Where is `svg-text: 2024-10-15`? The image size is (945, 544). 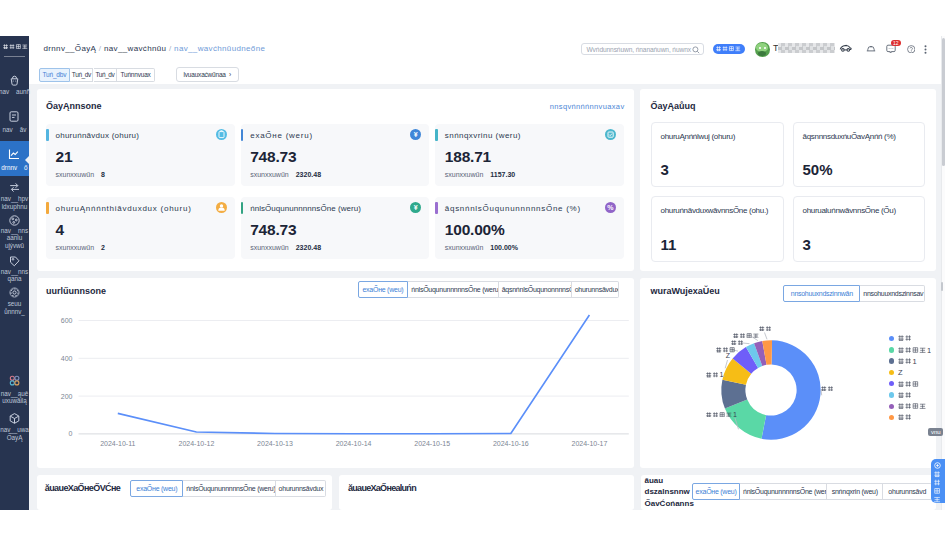
svg-text: 2024-10-15 is located at coordinates (432, 442).